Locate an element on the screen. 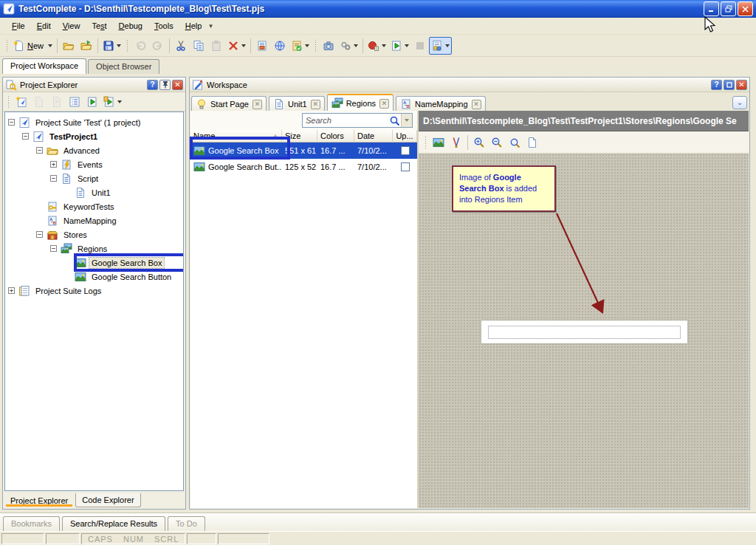 The image size is (756, 545). column-header-name: Name is located at coordinates (236, 136).